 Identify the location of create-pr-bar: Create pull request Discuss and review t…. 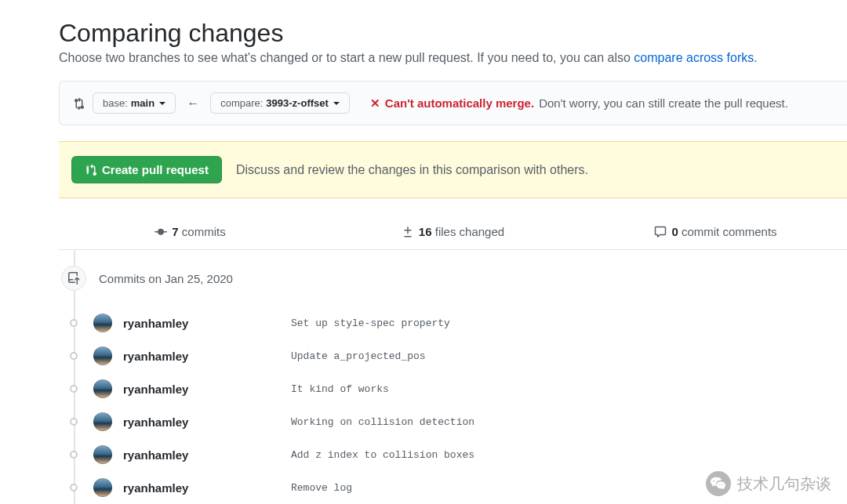
(453, 169).